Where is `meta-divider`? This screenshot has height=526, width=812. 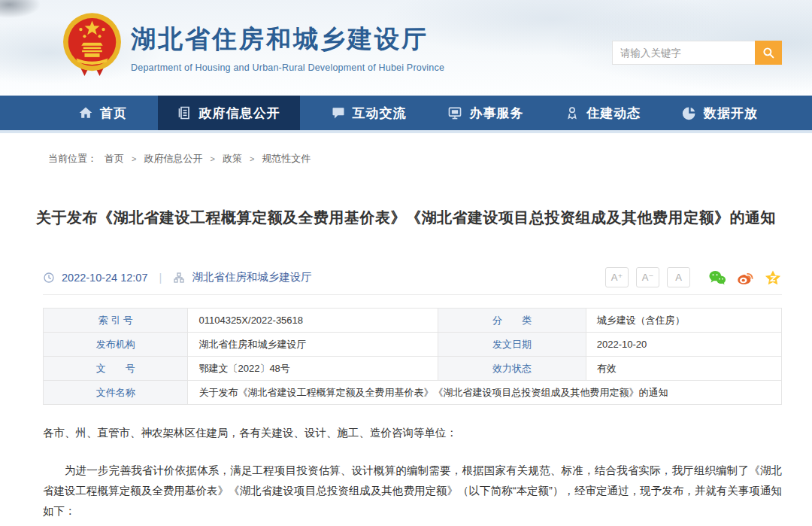 meta-divider is located at coordinates (412, 295).